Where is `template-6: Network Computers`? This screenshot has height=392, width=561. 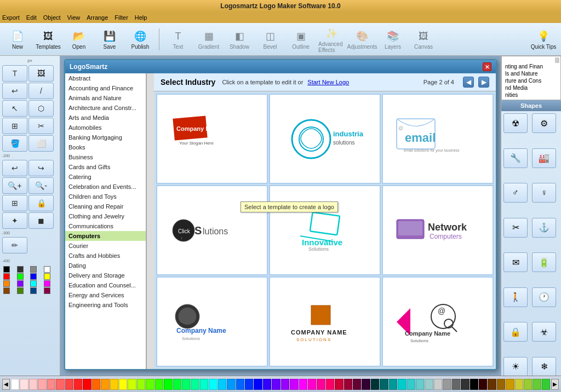 template-6: Network Computers is located at coordinates (438, 230).